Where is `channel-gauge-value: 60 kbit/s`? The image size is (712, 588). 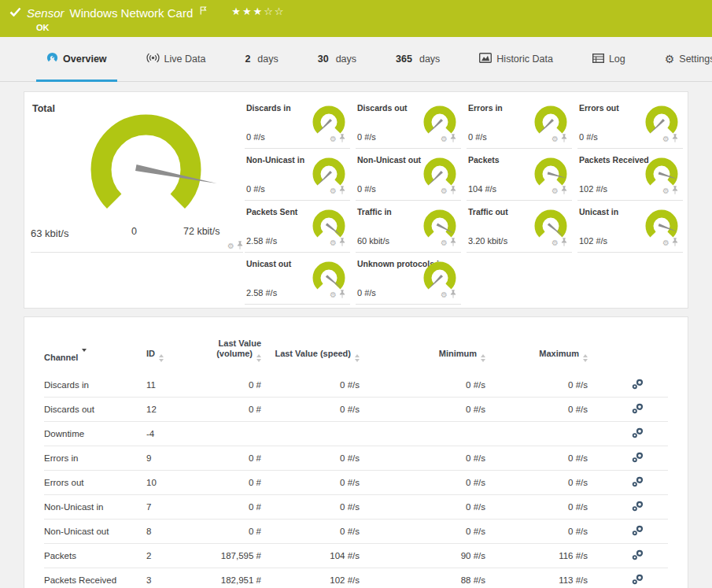
channel-gauge-value: 60 kbit/s is located at coordinates (373, 241).